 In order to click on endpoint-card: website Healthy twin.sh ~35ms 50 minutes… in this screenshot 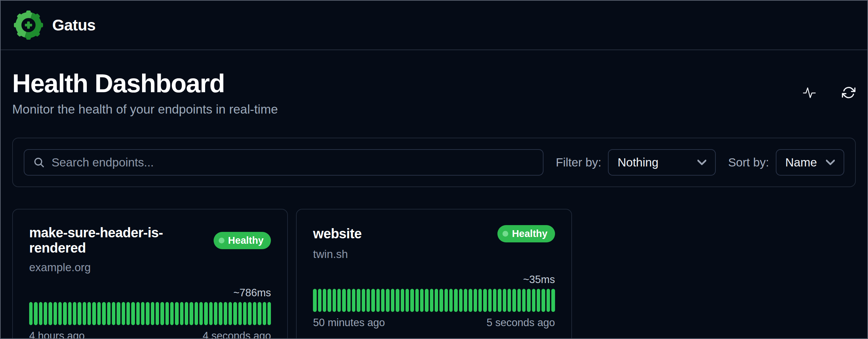, I will do `click(434, 274)`.